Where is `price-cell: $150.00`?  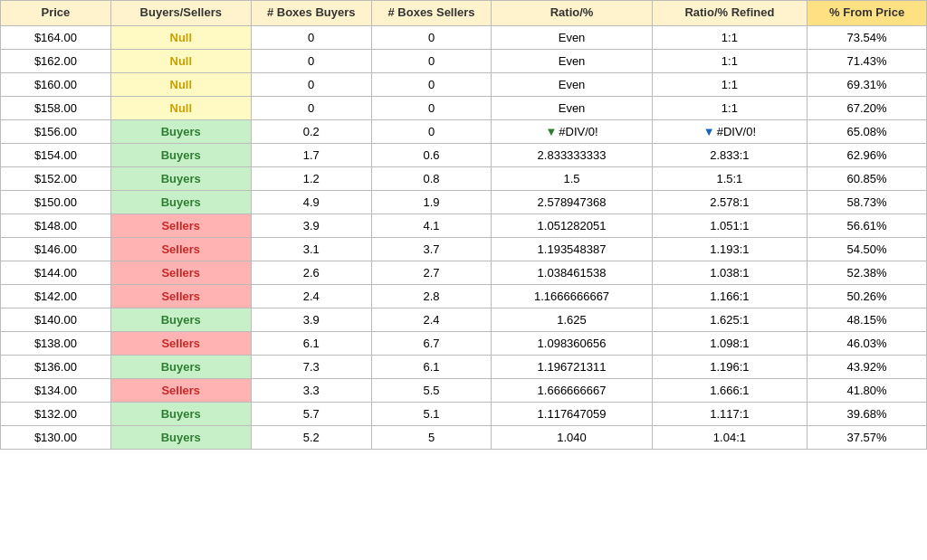 price-cell: $150.00 is located at coordinates (56, 202).